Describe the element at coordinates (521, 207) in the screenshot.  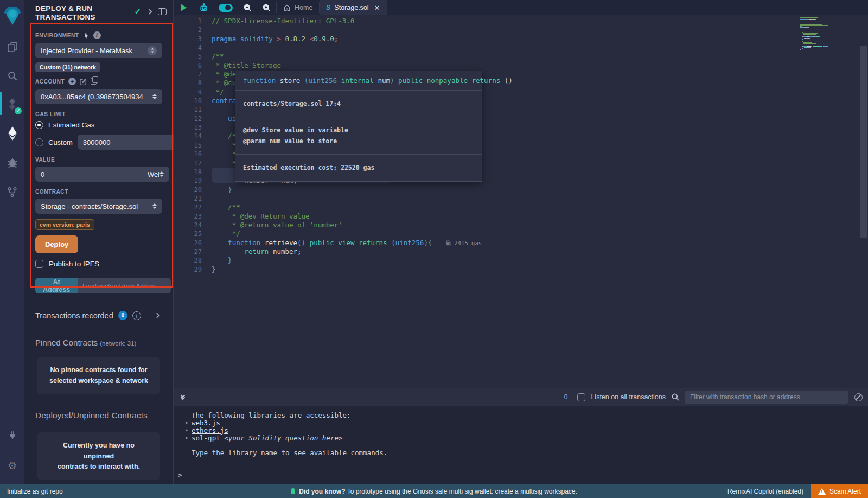
I see `code-line: 22 /**` at that location.